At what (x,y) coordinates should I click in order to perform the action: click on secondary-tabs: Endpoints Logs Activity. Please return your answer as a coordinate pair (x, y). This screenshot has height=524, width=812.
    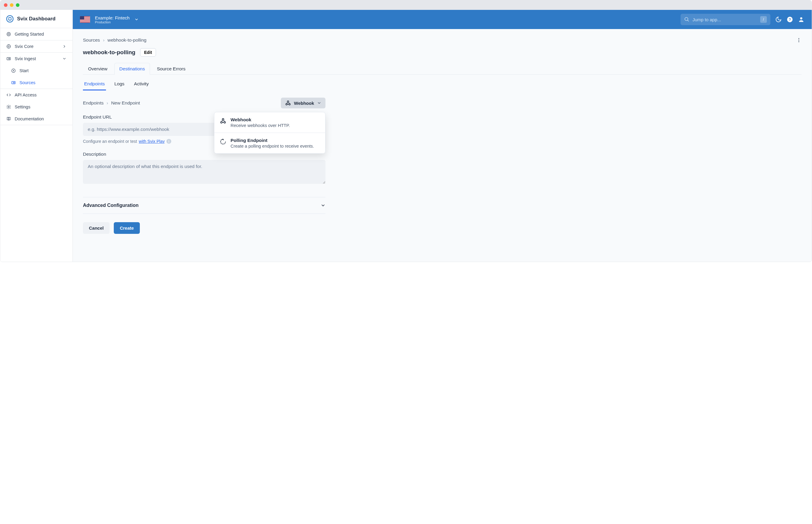
    Looking at the image, I should click on (442, 84).